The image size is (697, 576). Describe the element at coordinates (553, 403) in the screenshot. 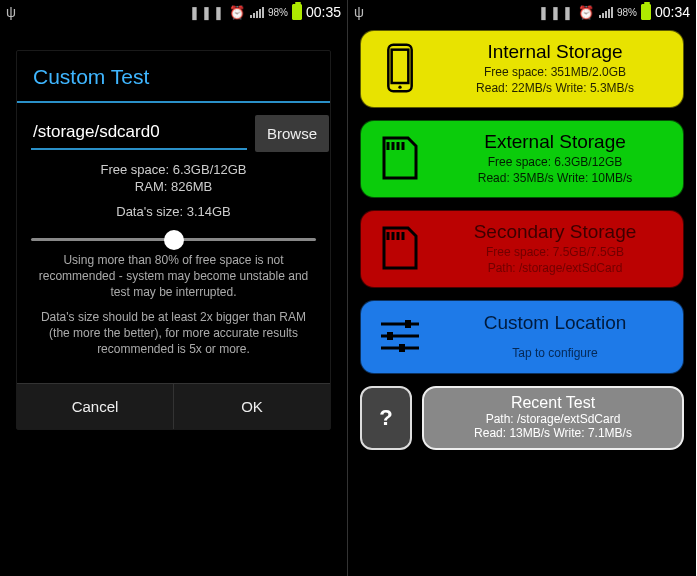

I see `recent-title: Recent Test` at that location.